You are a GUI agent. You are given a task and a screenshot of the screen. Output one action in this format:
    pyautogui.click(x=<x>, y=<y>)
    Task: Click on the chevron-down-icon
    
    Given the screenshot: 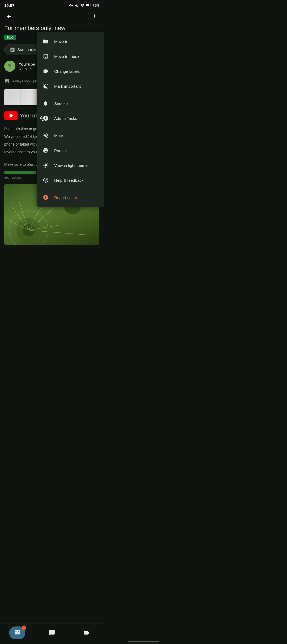 What is the action you would take?
    pyautogui.click(x=30, y=68)
    